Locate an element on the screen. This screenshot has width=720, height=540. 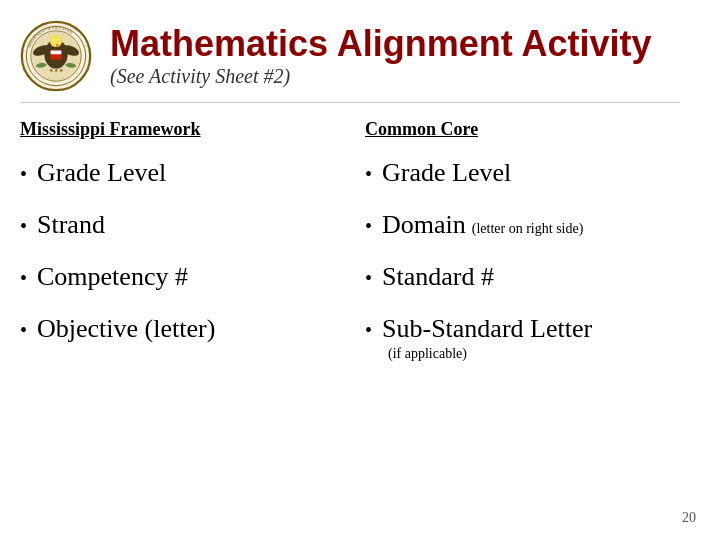
divider is located at coordinates (350, 102).